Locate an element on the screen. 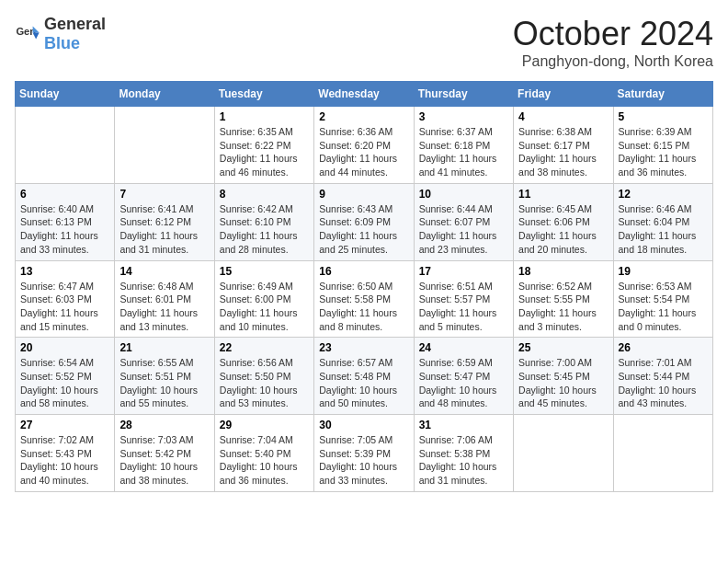 This screenshot has height=563, width=728. calendar-cell: 30Sunrise: 7:05 AMSunset: 5:39 PMDayligh… is located at coordinates (364, 454).